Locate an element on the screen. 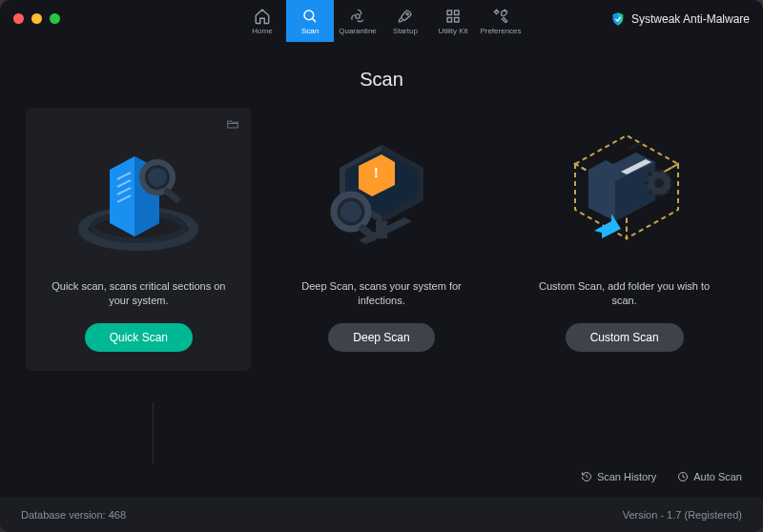 Image resolution: width=763 pixels, height=532 pixels. custom-scan-art: DOC is located at coordinates (625, 195).